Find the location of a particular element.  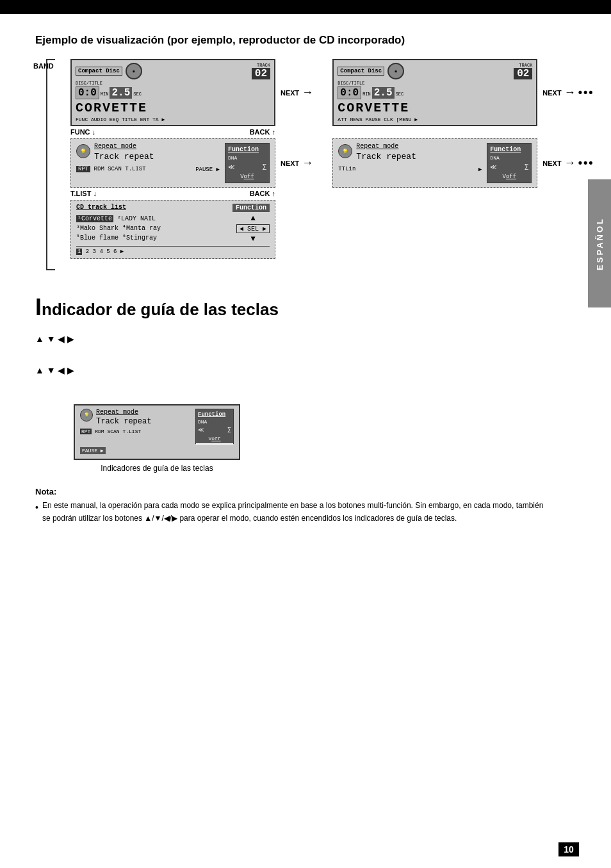

side-tab-text: ESPAÑOL is located at coordinates (599, 243).